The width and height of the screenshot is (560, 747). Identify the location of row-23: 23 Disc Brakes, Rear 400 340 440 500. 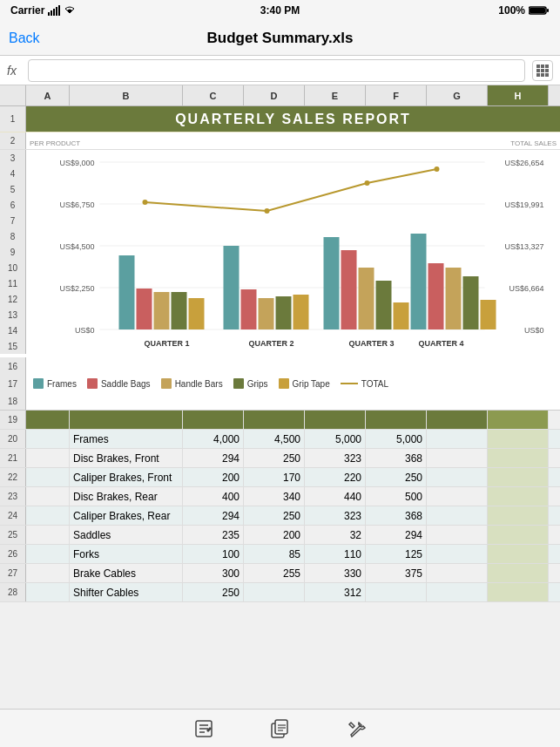
(280, 497).